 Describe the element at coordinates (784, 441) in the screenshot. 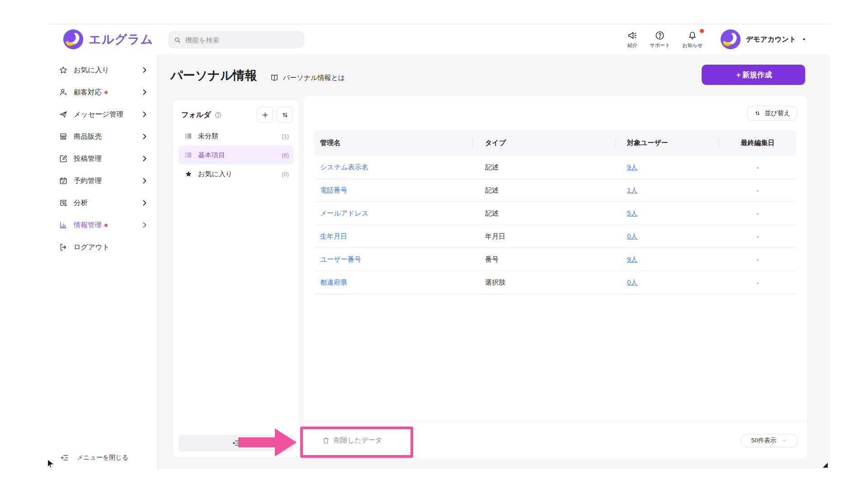

I see `chevron-down-icon` at that location.